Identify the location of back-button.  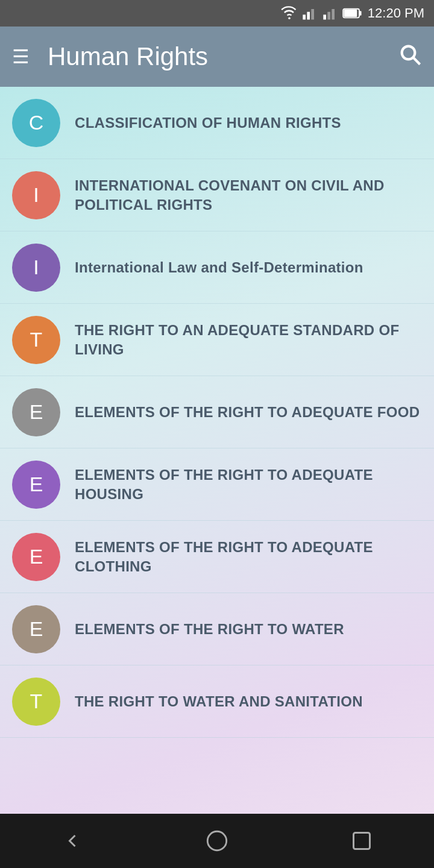
(72, 841).